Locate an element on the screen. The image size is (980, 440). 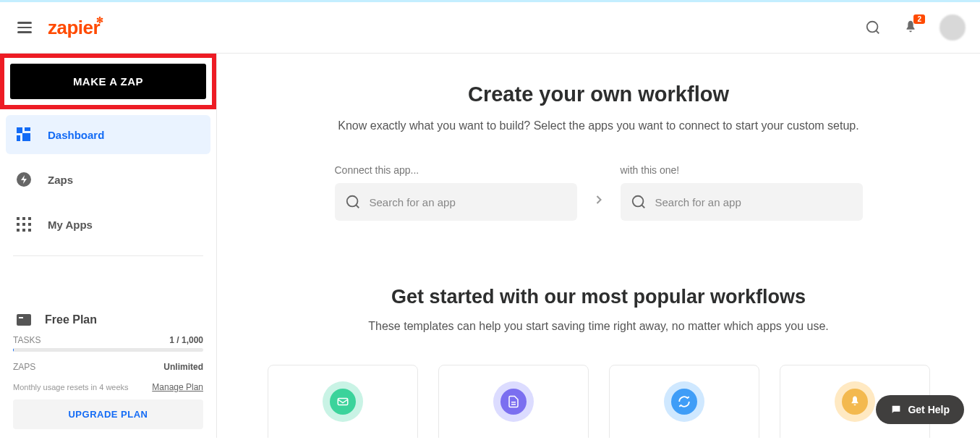
search-from-input is located at coordinates (469, 203).